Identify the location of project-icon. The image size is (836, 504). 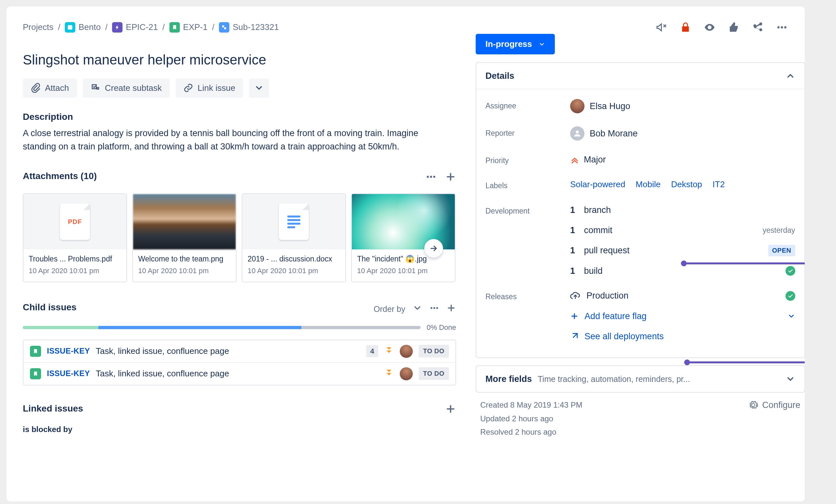
(70, 27).